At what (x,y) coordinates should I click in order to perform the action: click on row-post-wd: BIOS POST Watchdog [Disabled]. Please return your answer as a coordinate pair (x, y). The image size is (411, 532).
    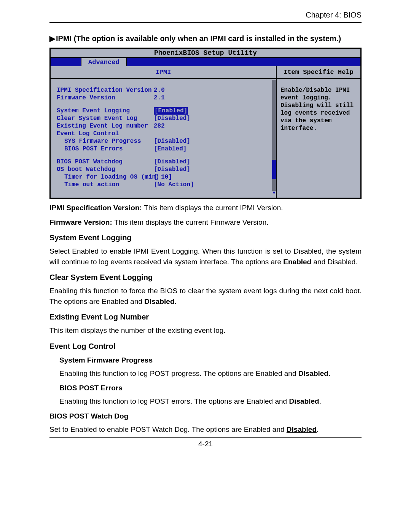
    Looking at the image, I should click on (163, 162).